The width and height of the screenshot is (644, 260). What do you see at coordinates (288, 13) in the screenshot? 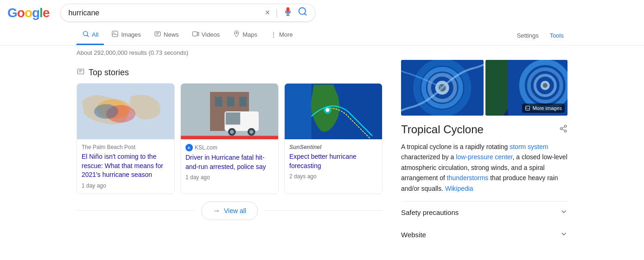
I see `mic-icon` at bounding box center [288, 13].